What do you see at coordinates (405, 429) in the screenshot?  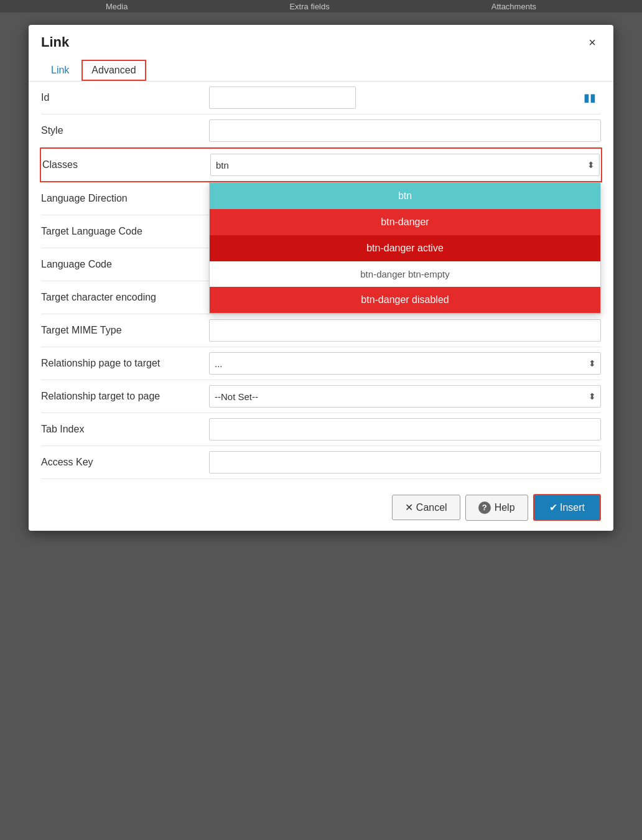 I see `tab-index-input` at bounding box center [405, 429].